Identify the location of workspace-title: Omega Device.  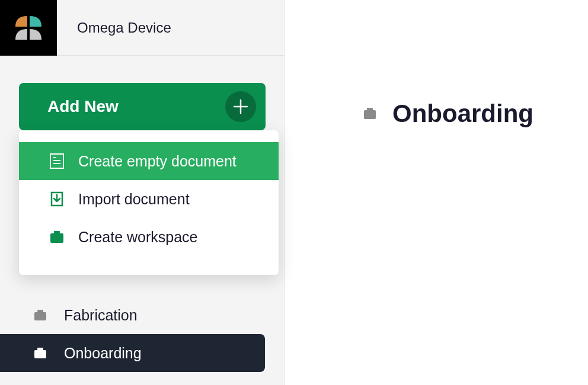
(114, 28).